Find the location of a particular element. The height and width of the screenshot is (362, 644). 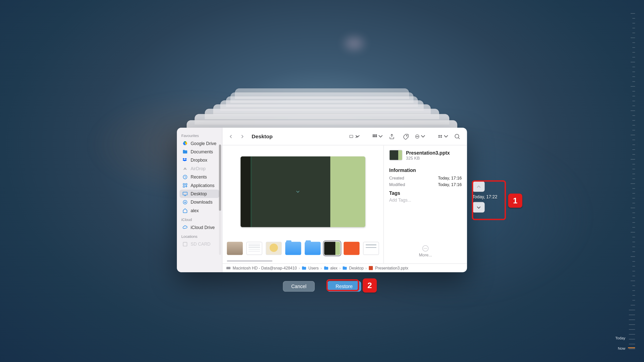

group-button is located at coordinates (378, 136).